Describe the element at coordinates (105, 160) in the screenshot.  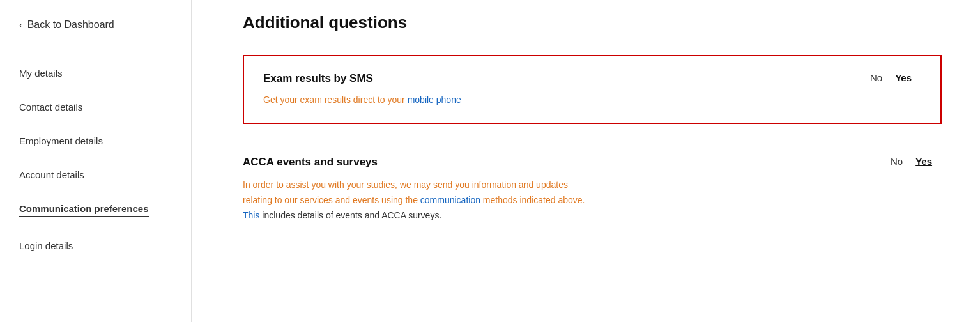
I see `sidebar-navigation: My details Contact details Employment de…` at that location.